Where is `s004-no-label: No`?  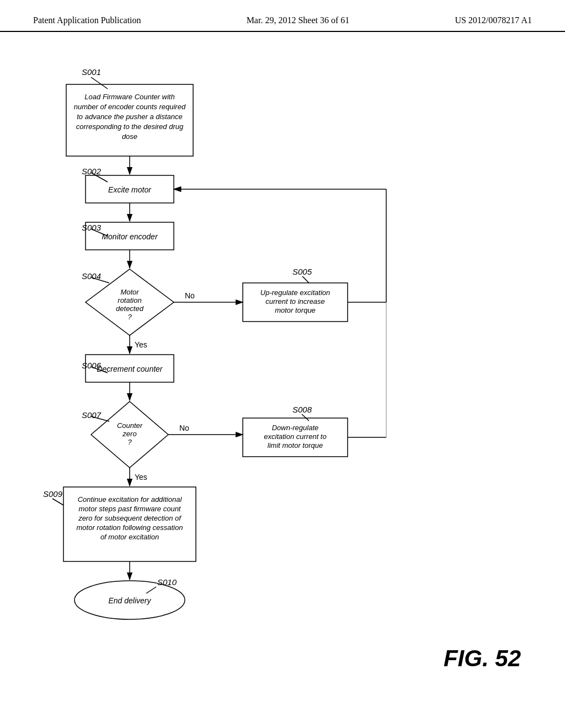 s004-no-label: No is located at coordinates (190, 296).